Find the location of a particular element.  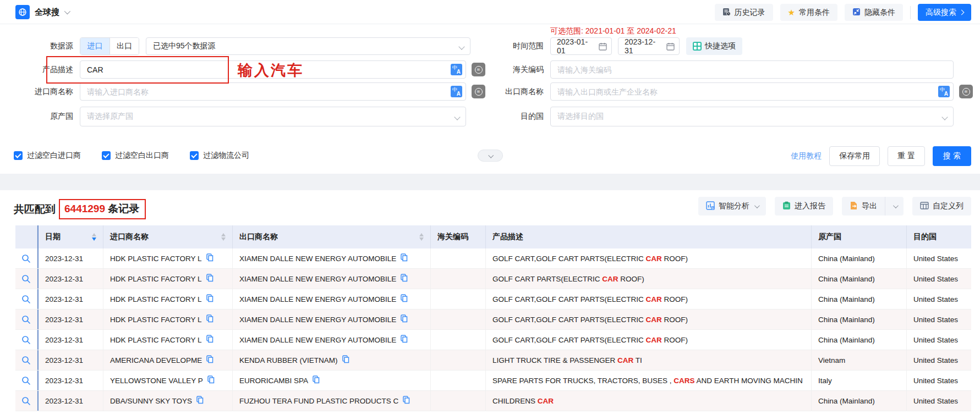

history-button: 历史记录 is located at coordinates (744, 12).